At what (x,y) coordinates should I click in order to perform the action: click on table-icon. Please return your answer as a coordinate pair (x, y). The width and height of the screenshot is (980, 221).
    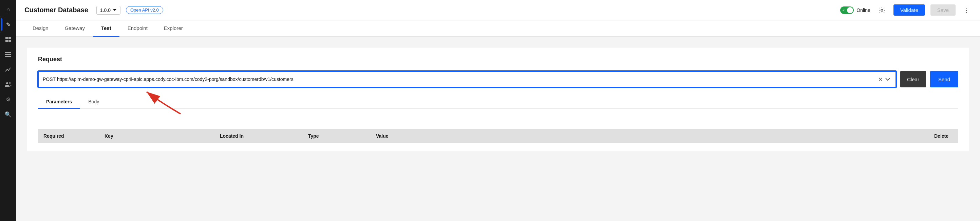
    Looking at the image, I should click on (8, 54).